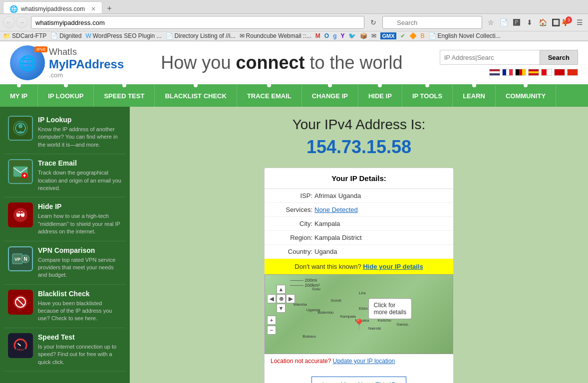  What do you see at coordinates (403, 36) in the screenshot?
I see `bookmark-check: ✔` at bounding box center [403, 36].